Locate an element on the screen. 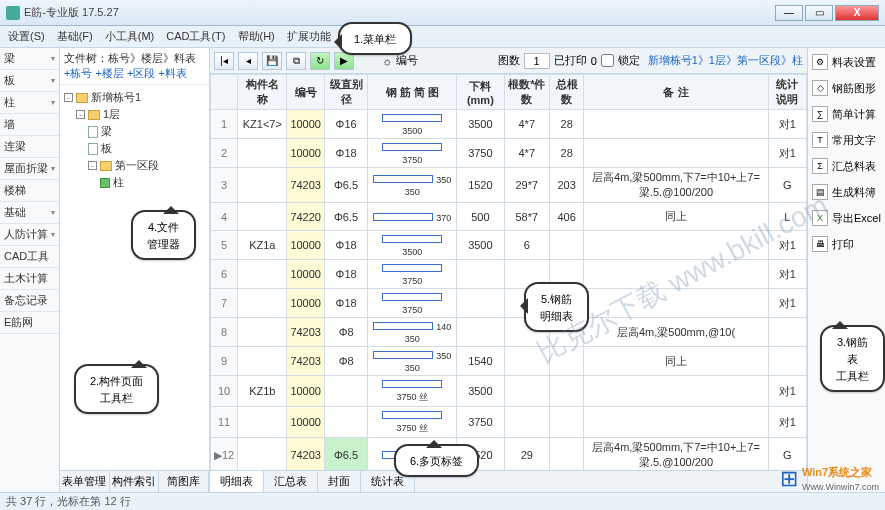 This screenshot has width=885, height=510. cell: 500 is located at coordinates (480, 217).